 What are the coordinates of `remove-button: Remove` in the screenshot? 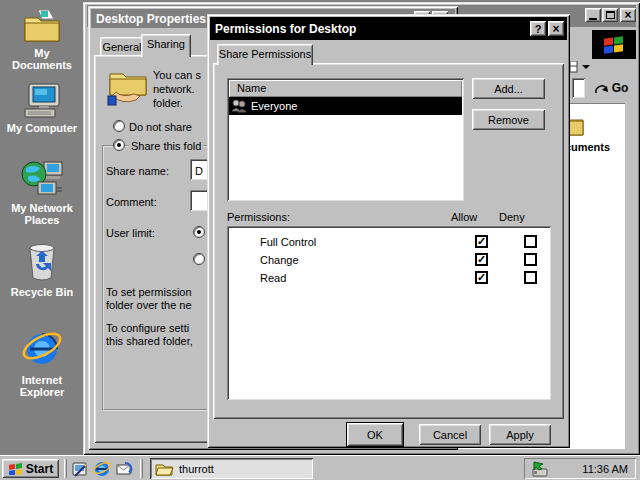 It's located at (508, 120).